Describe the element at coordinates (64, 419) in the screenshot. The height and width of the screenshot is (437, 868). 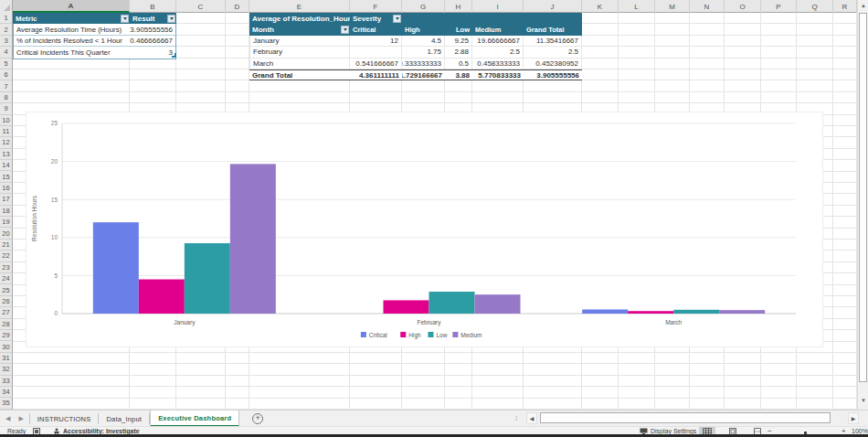
I see `sheet-tab-instructions: INSTRUCTIONS` at that location.